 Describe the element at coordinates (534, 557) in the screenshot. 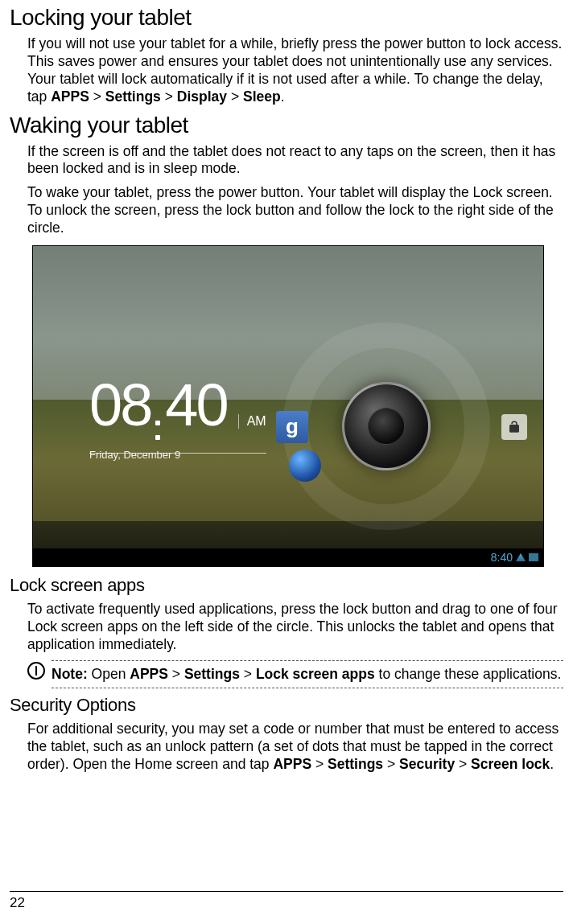

I see `battery-icon` at that location.